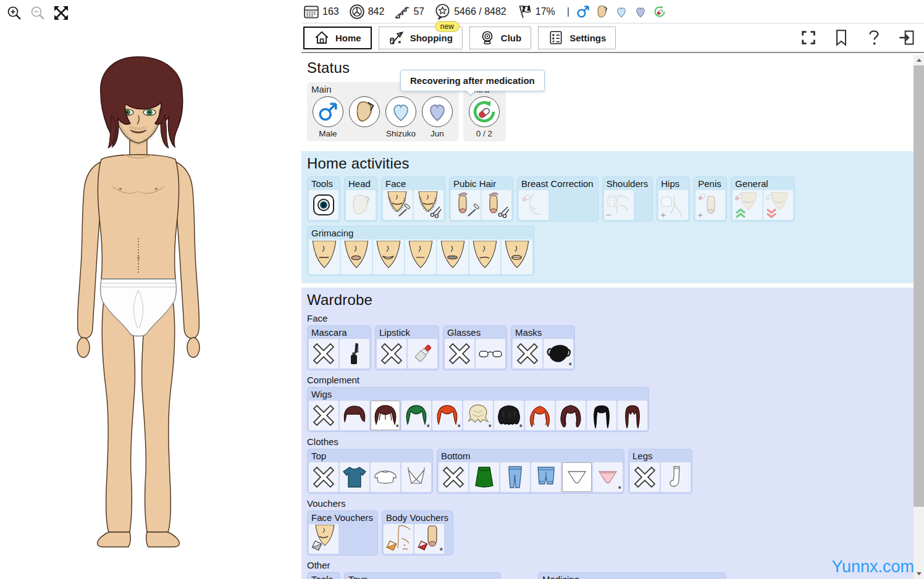 The height and width of the screenshot is (579, 924). I want to click on wig-short-maroon-item, so click(355, 415).